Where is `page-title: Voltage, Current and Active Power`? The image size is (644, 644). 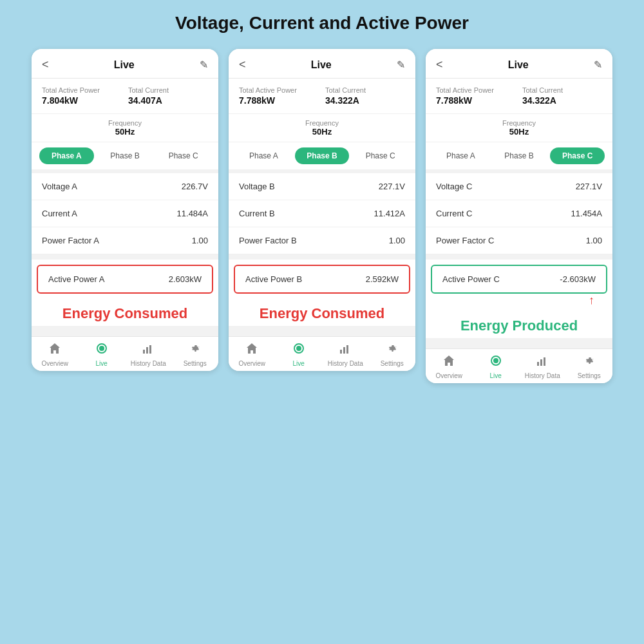 page-title: Voltage, Current and Active Power is located at coordinates (322, 23).